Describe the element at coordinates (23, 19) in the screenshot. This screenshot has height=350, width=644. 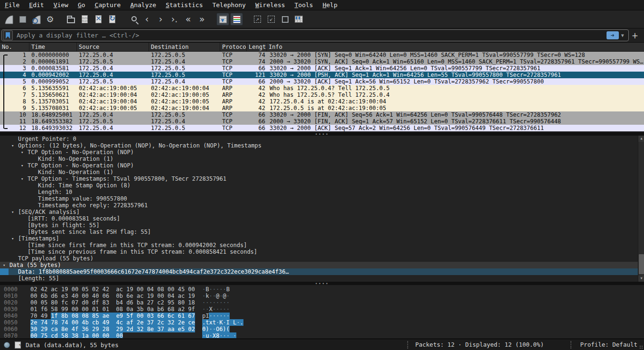
I see `stop-capture-button` at that location.